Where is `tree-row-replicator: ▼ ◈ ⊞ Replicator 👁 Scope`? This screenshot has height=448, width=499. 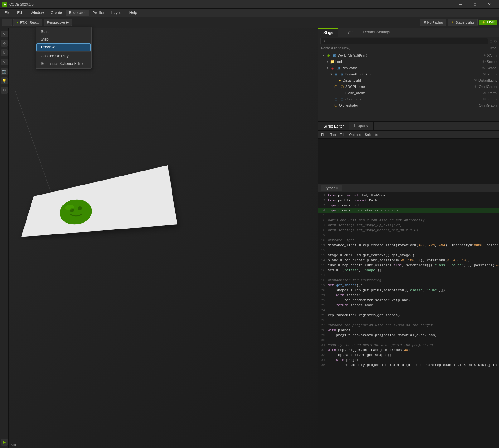
tree-row-replicator: ▼ ◈ ⊞ Replicator 👁 Scope is located at coordinates (409, 68).